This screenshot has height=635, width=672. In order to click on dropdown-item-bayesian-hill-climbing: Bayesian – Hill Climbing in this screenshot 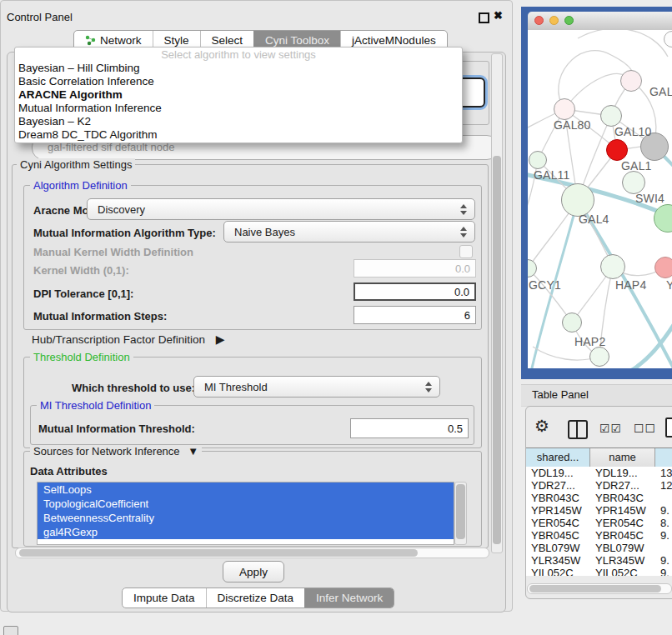, I will do `click(238, 68)`.